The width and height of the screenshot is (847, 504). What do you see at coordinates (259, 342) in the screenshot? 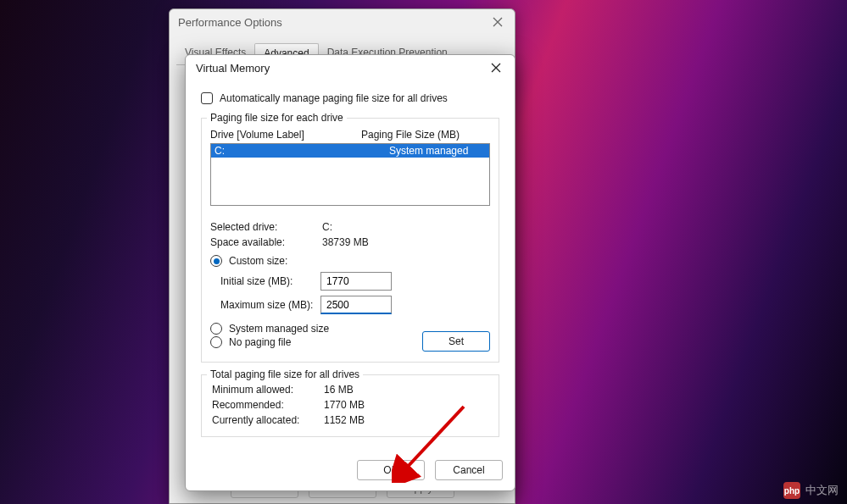
I see `no-paging-label: No paging file` at bounding box center [259, 342].